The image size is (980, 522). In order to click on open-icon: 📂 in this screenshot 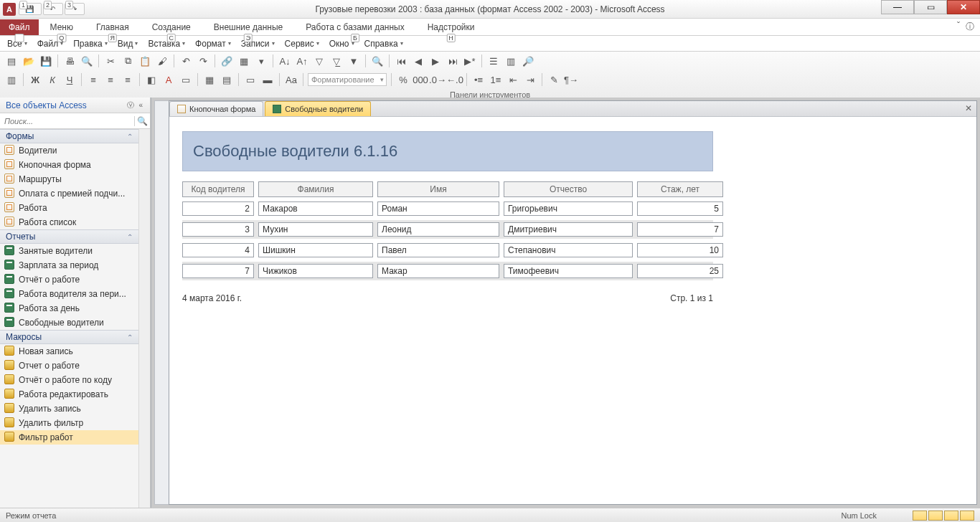, I will do `click(29, 61)`.